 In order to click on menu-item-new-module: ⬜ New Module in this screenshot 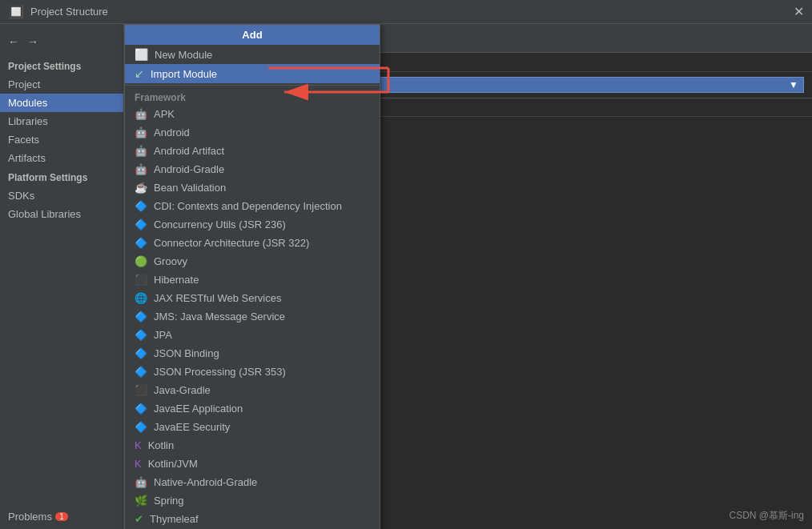, I will do `click(252, 54)`.